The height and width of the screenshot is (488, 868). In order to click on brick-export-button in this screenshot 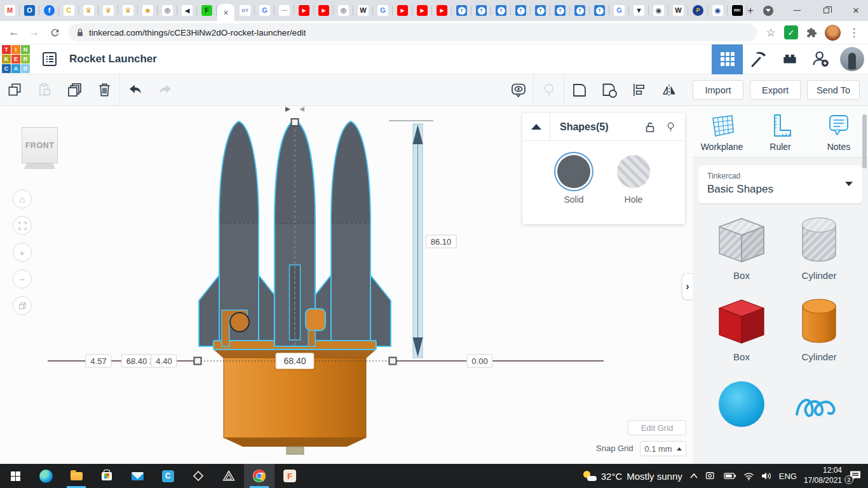, I will do `click(789, 60)`.